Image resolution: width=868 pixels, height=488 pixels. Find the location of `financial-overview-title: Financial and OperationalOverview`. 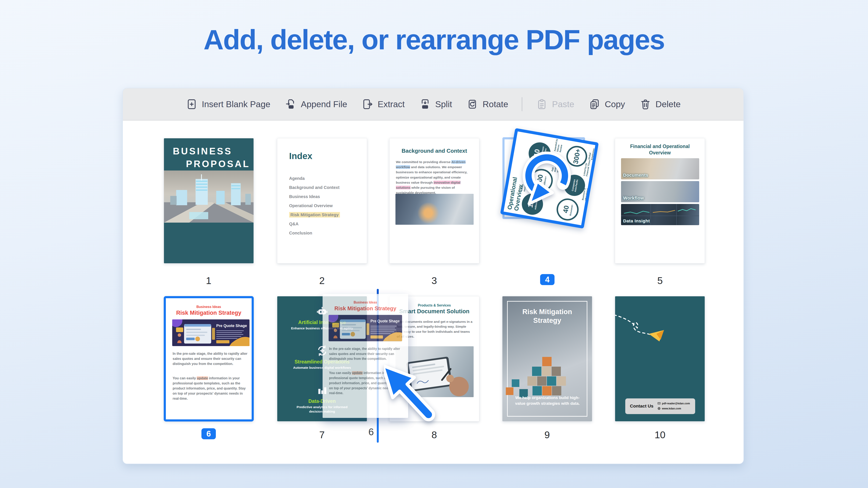

financial-overview-title: Financial and OperationalOverview is located at coordinates (660, 150).